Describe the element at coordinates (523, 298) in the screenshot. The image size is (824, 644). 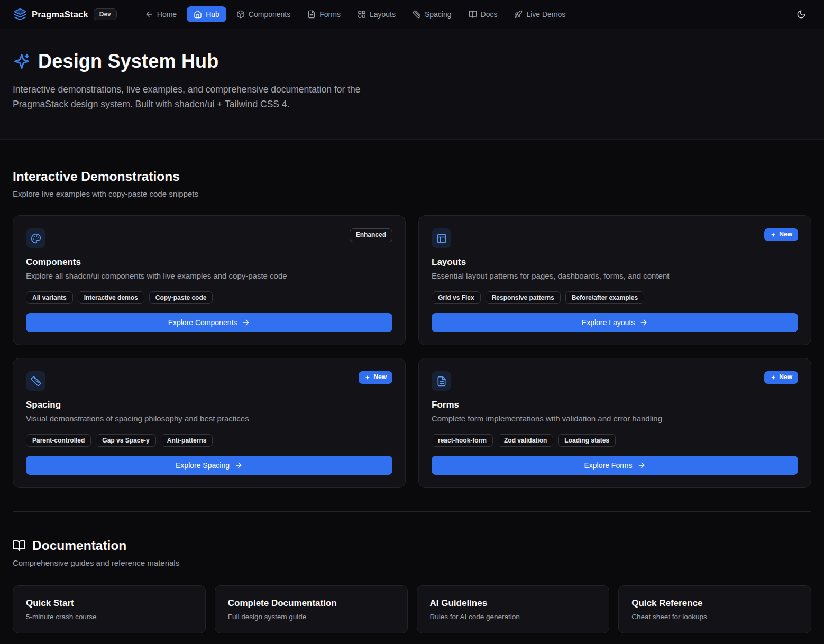
I see `tag: Responsive patterns` at that location.